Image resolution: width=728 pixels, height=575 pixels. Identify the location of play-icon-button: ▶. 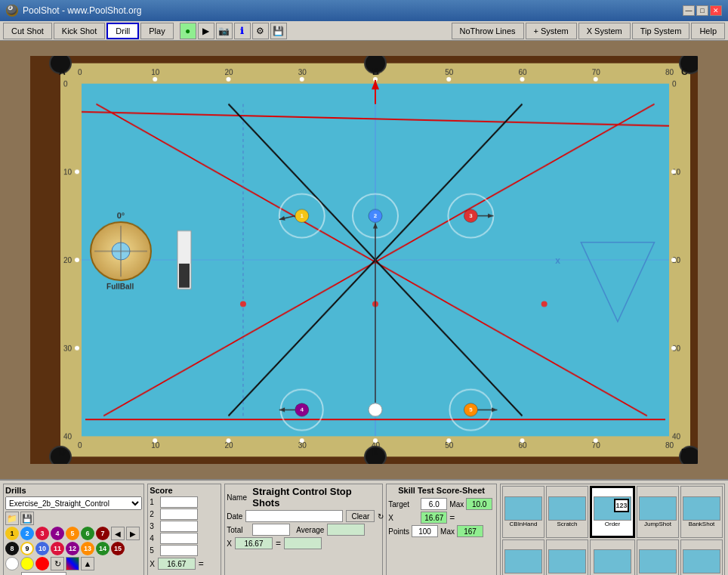
(206, 31).